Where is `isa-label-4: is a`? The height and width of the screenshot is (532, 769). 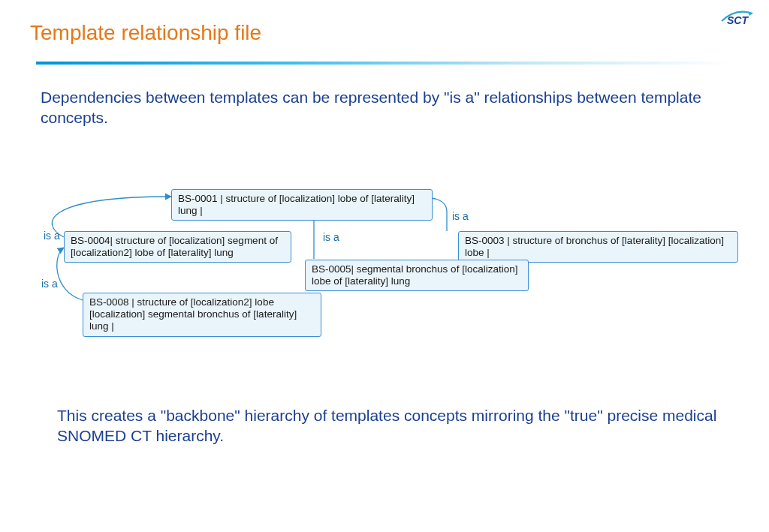
isa-label-4: is a is located at coordinates (460, 216).